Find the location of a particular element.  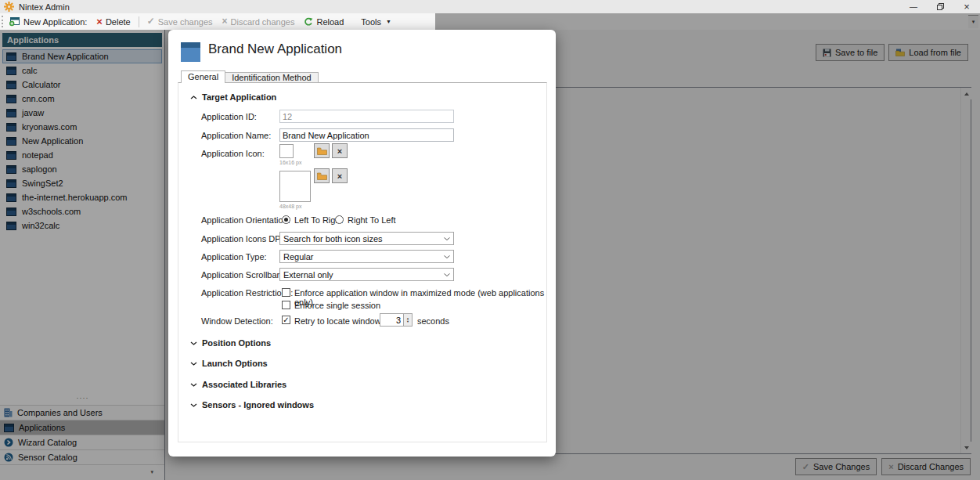

checkbox-retry-locate-window: ✓ is located at coordinates (286, 319).